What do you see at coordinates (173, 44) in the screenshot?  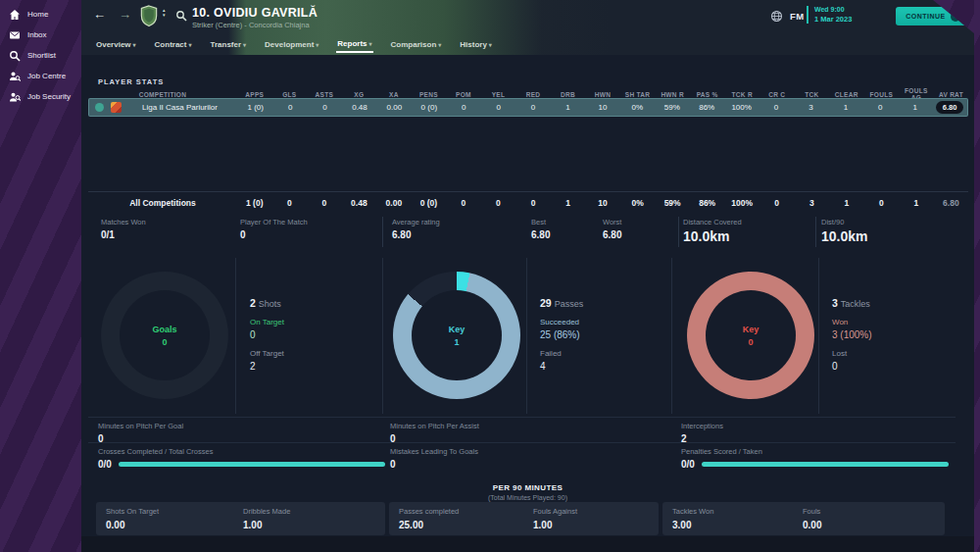 I see `tab-contract: Contract▾` at bounding box center [173, 44].